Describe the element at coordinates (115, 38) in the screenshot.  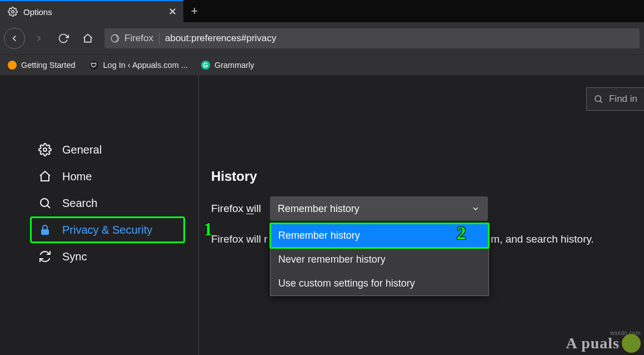
I see `firefox-icon` at that location.